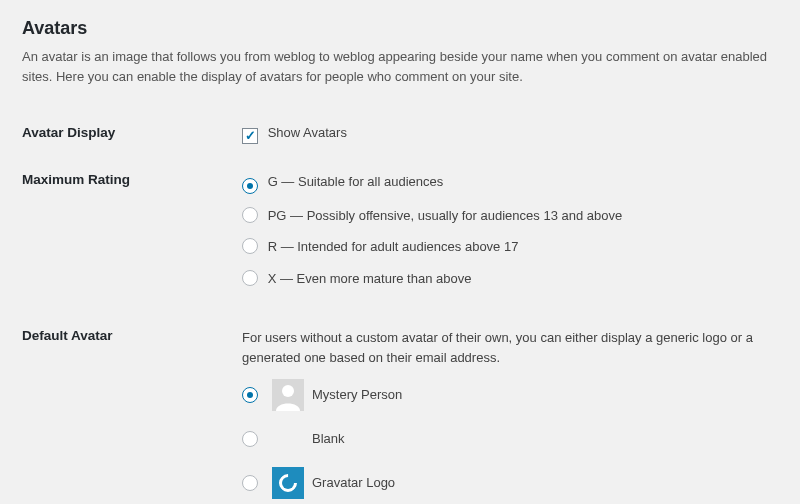 This screenshot has height=504, width=800. What do you see at coordinates (288, 483) in the screenshot?
I see `gravatar-logo-icon` at bounding box center [288, 483].